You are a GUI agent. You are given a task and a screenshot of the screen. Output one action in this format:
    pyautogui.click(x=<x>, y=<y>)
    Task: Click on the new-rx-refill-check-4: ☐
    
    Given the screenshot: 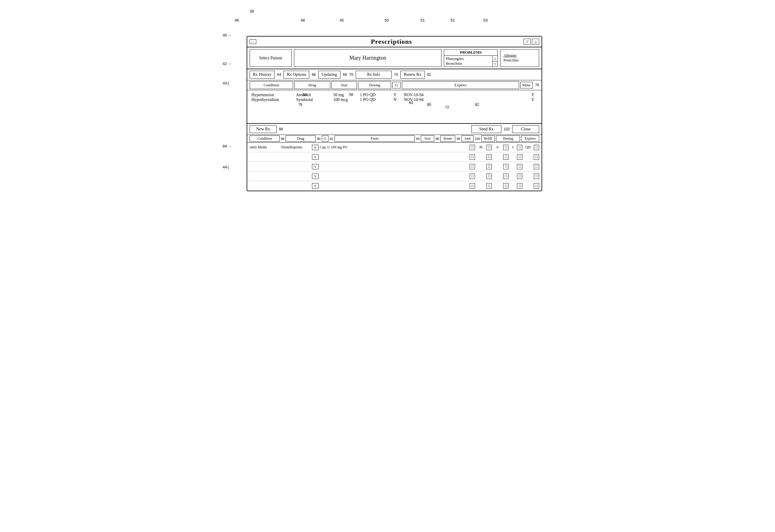 What is the action you would take?
    pyautogui.click(x=506, y=176)
    